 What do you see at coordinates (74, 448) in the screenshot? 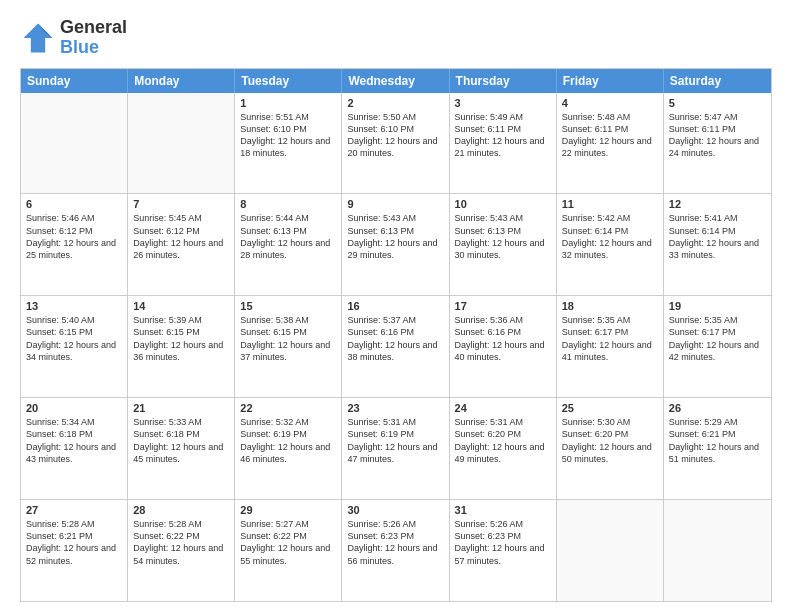
I see `calendar-cell: 20Sunrise: 5:34 AM Sunset: 6:18 PM Dayli…` at bounding box center [74, 448].